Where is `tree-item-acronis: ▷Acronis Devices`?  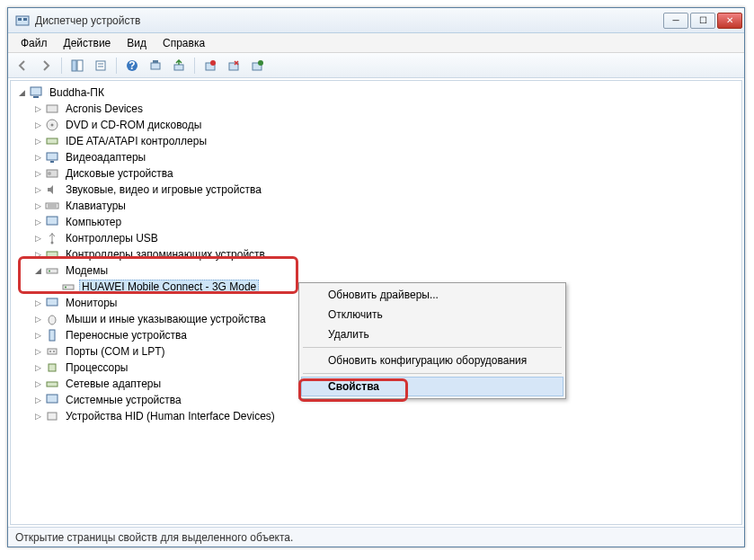
tree-item-acronis: ▷Acronis Devices is located at coordinates (385, 109).